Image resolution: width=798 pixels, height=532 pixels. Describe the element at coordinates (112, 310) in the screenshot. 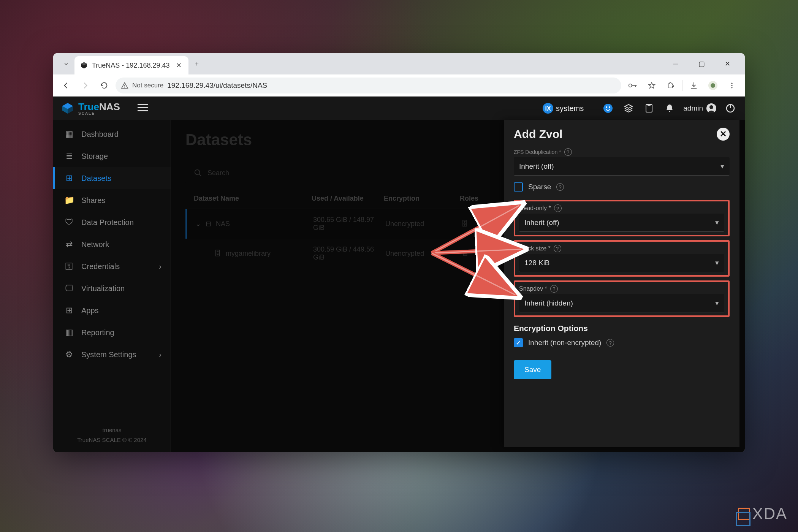

I see `sidebar-item-apps: ⊞Apps` at that location.